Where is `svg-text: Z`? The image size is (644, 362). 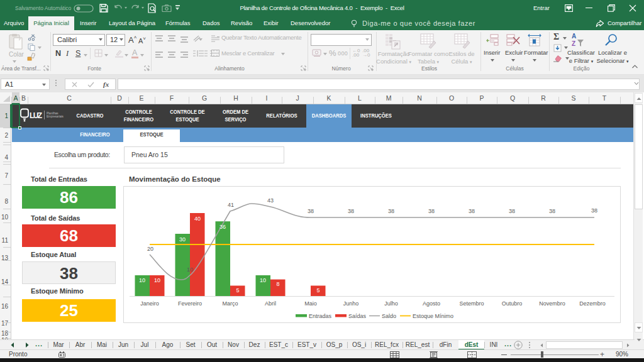
svg-text: Z is located at coordinates (574, 44).